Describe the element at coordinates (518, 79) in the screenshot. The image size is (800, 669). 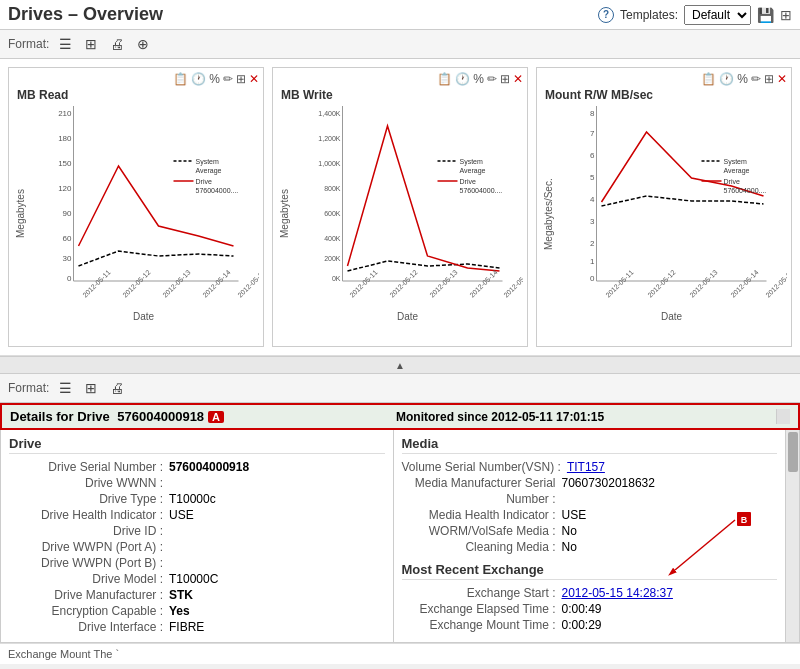
I see `chart-close-icon2: ✕` at that location.